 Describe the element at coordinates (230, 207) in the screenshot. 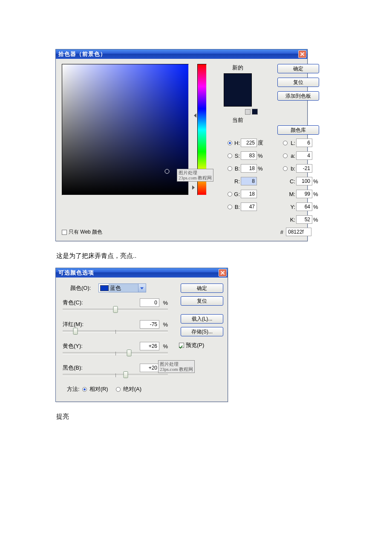

I see `mode-bc-radio` at that location.